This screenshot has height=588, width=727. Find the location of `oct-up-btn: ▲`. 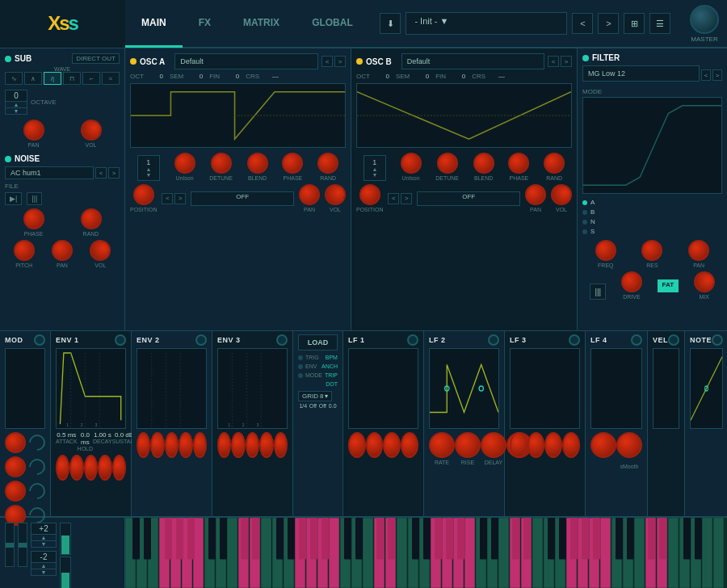

oct-up-btn: ▲ is located at coordinates (44, 537).